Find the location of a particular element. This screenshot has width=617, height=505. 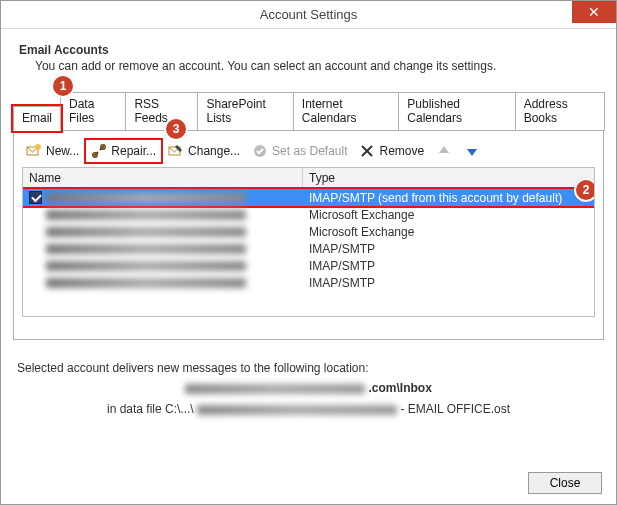

tab-data-files: Data Files is located at coordinates (93, 112).